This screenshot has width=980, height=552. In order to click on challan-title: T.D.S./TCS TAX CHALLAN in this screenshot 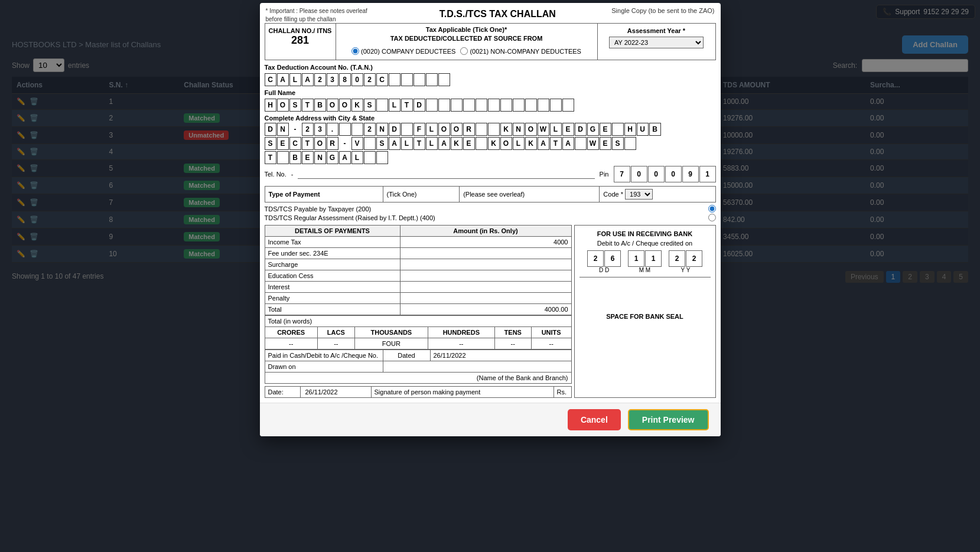, I will do `click(498, 14)`.